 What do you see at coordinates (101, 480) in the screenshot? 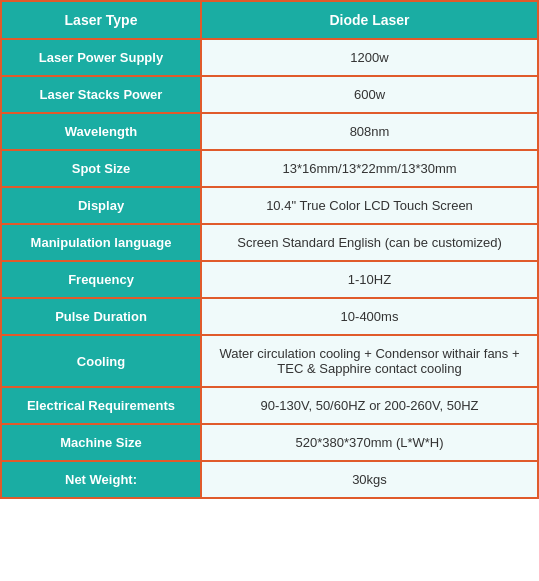
I see `row-label: Net Weight:` at bounding box center [101, 480].